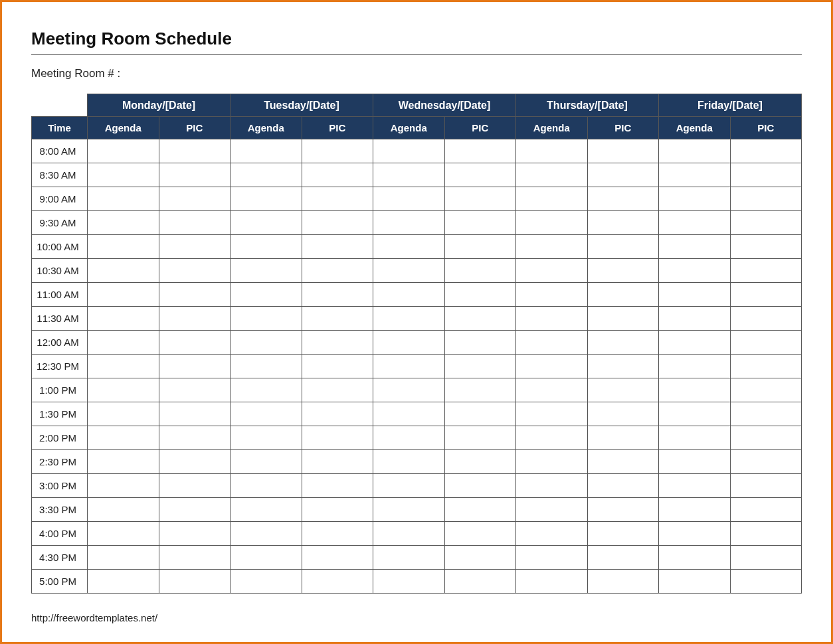  What do you see at coordinates (416, 617) in the screenshot?
I see `footer-url: http://freewordtemplates.net/` at bounding box center [416, 617].